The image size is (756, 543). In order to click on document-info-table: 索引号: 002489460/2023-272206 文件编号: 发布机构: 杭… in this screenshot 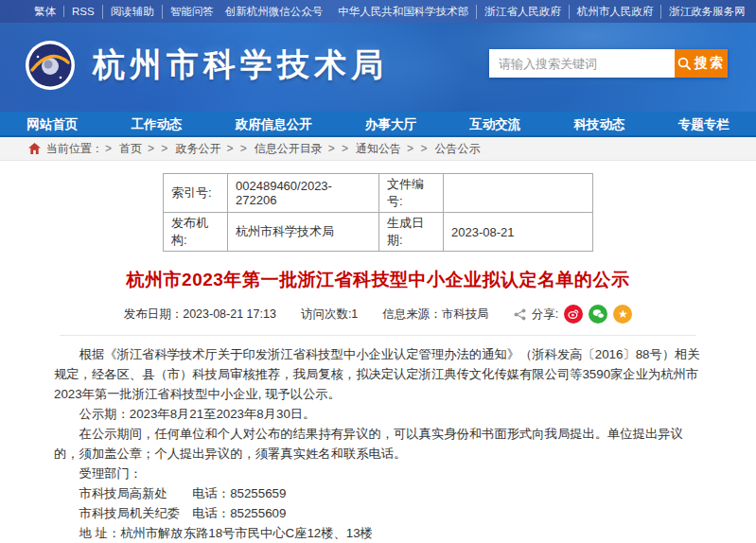, I will do `click(378, 212)`.